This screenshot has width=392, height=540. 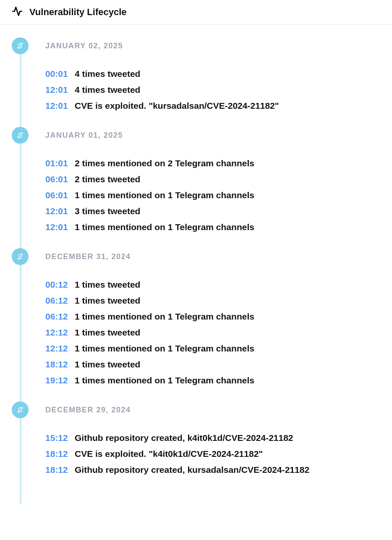 What do you see at coordinates (177, 106) in the screenshot?
I see `event-description: CVE is exploited. "kursadalsan/CVE-2024-…` at bounding box center [177, 106].